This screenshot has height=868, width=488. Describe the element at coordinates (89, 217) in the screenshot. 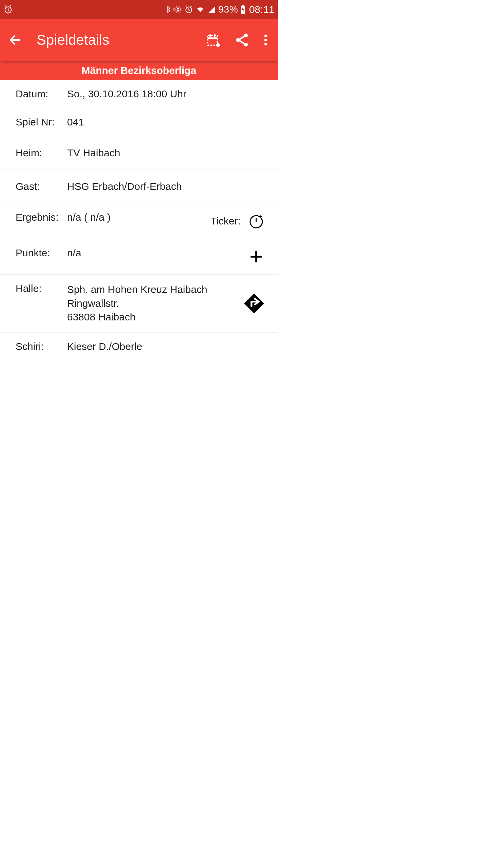

I see `value-ergebnis: n/a ( n/a )` at that location.